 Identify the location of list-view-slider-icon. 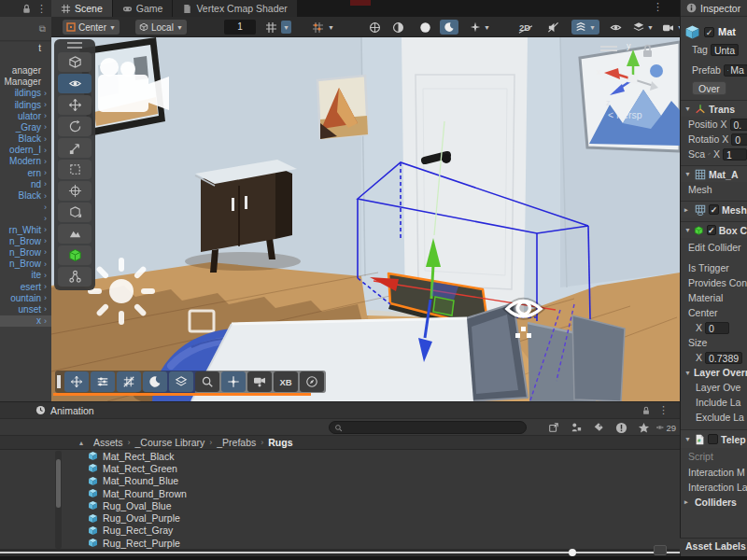
(660, 551).